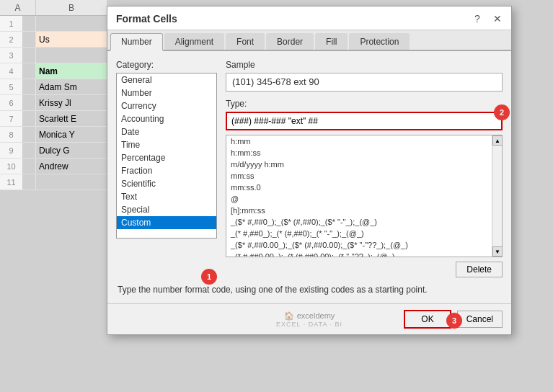 Image resolution: width=553 pixels, height=392 pixels. Describe the element at coordinates (71, 7) in the screenshot. I see `col-b-header: B` at that location.